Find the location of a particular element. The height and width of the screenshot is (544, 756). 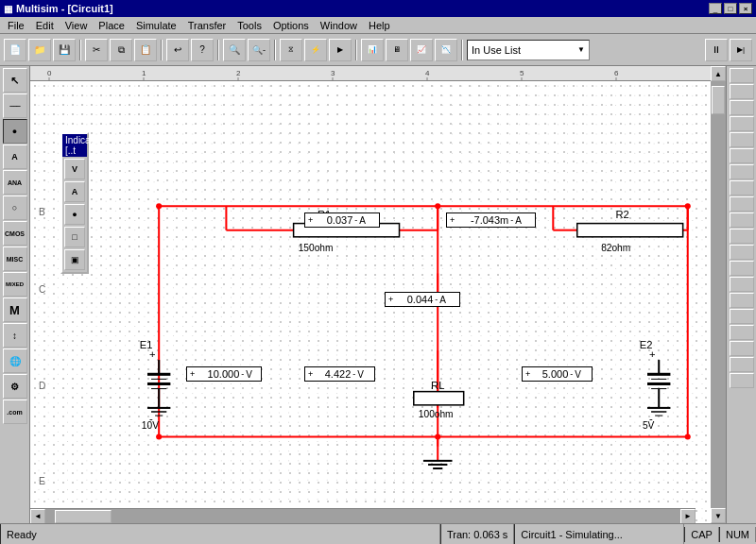

minimize-button: _ is located at coordinates (715, 8).